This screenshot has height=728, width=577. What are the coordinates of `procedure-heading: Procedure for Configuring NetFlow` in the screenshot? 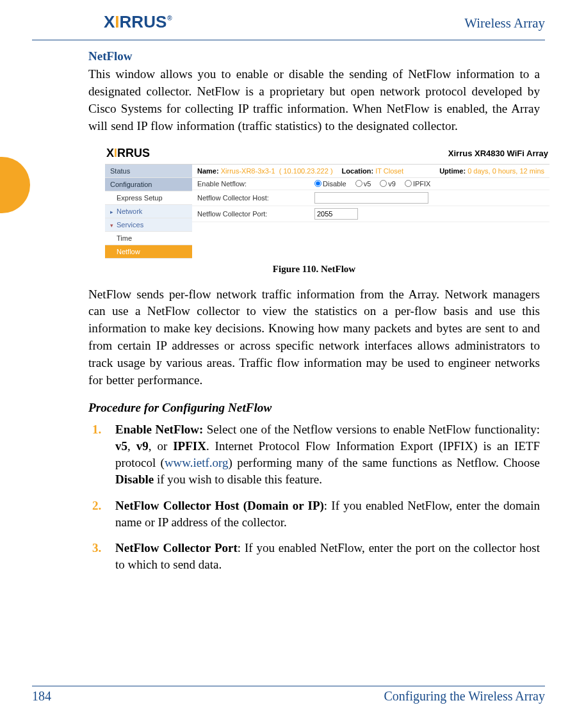 It's located at (314, 408).